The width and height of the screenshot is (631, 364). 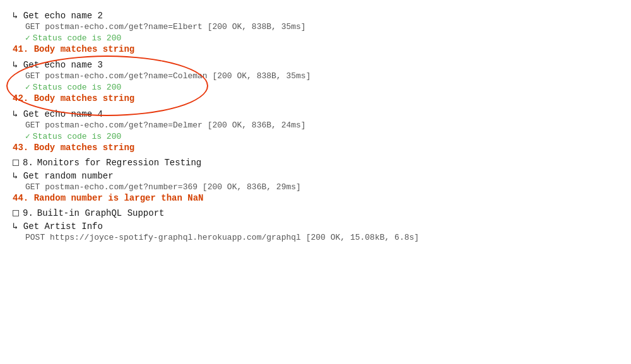 I want to click on arrow-icon-artist: ↳, so click(x=15, y=226).